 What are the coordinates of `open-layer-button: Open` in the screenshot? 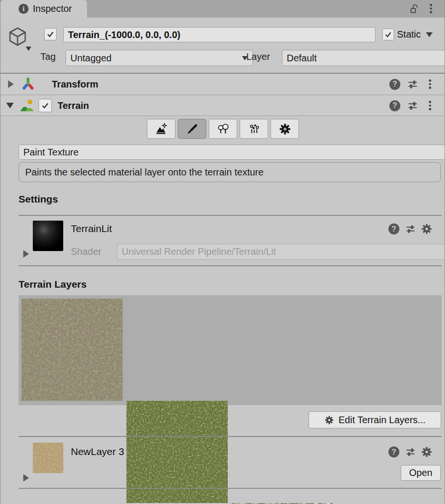 It's located at (421, 473).